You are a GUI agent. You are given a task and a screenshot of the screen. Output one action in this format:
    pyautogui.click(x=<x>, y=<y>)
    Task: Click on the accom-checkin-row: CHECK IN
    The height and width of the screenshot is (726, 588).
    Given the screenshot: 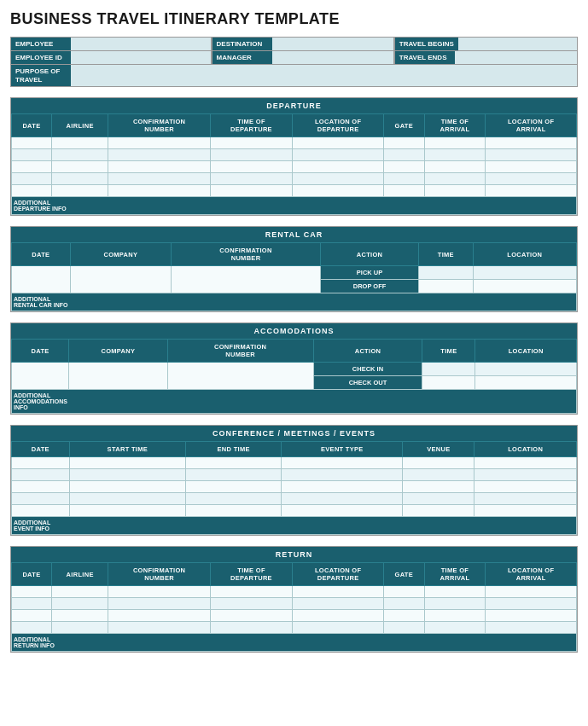 What is the action you would take?
    pyautogui.click(x=294, y=369)
    